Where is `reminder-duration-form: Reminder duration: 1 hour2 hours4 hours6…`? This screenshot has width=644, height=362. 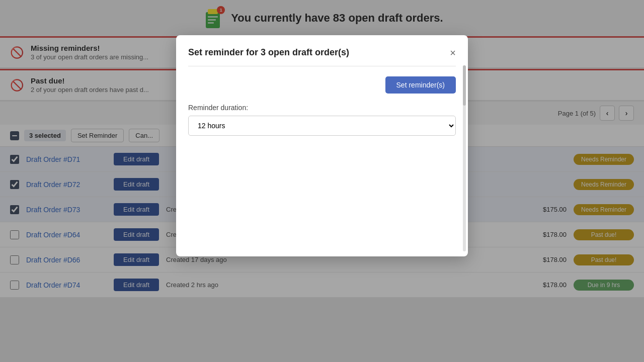
reminder-duration-form: Reminder duration: 1 hour2 hours4 hours6… is located at coordinates (322, 120).